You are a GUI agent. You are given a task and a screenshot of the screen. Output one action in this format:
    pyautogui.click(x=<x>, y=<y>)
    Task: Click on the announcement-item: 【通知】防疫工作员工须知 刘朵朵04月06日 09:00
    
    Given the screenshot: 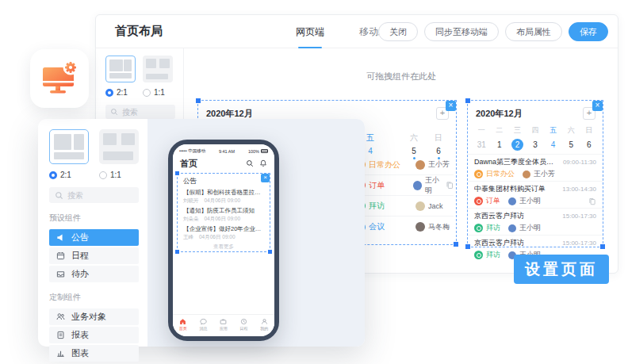 What is the action you would take?
    pyautogui.click(x=224, y=215)
    